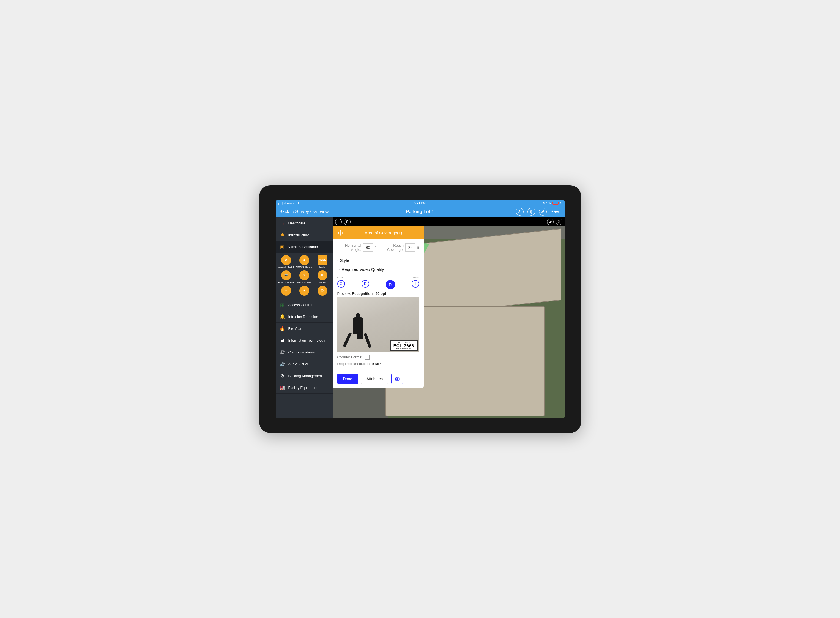 This screenshot has height=618, width=840. What do you see at coordinates (304, 340) in the screenshot?
I see `sidebar-item-information-technology: 🖥Information Technology` at bounding box center [304, 340].